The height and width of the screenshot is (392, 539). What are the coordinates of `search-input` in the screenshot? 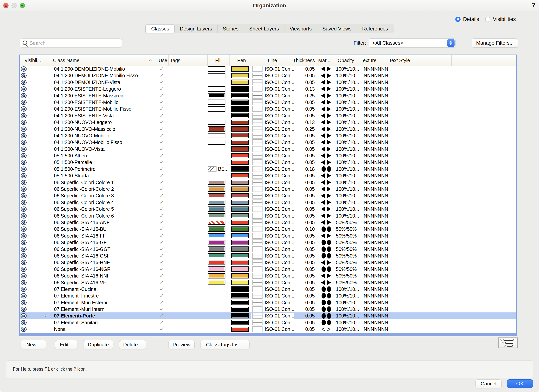 It's located at (74, 43).